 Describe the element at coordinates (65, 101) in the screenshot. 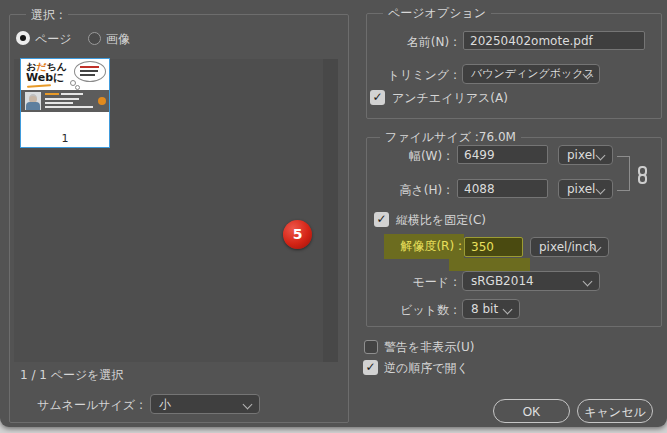

I see `flyer-contact-band` at that location.